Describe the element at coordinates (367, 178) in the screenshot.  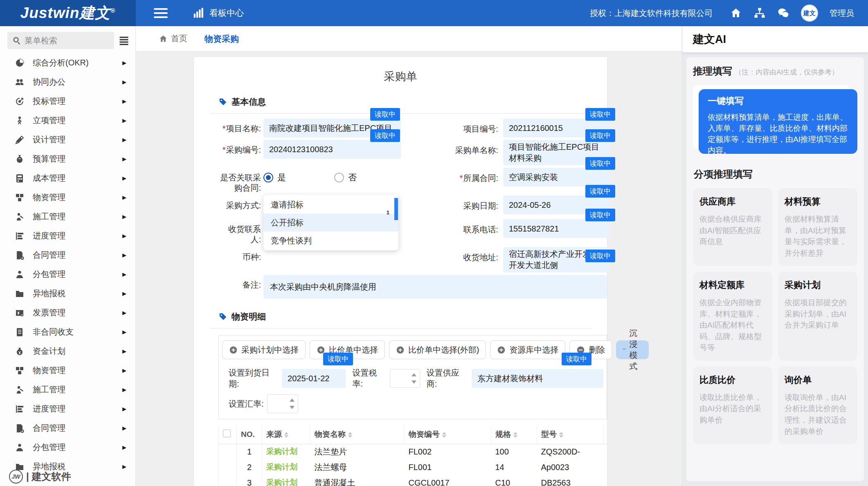
I see `link-contract-no-radio: 否` at that location.